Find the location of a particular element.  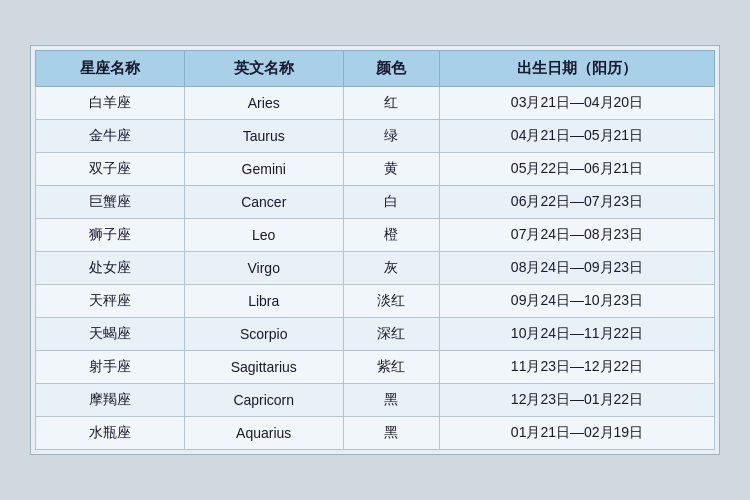

cell-dates: 05月22日—06月21日 is located at coordinates (578, 170).